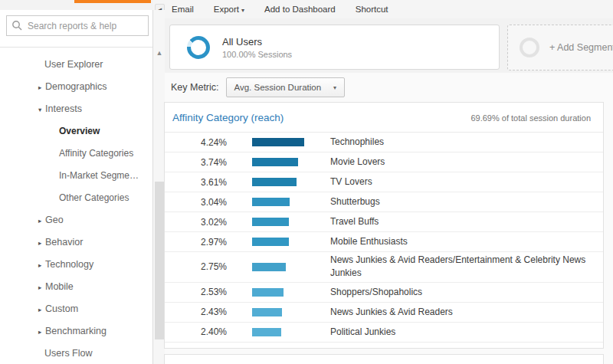  I want to click on sidebar-item-label: Demographics, so click(77, 87).